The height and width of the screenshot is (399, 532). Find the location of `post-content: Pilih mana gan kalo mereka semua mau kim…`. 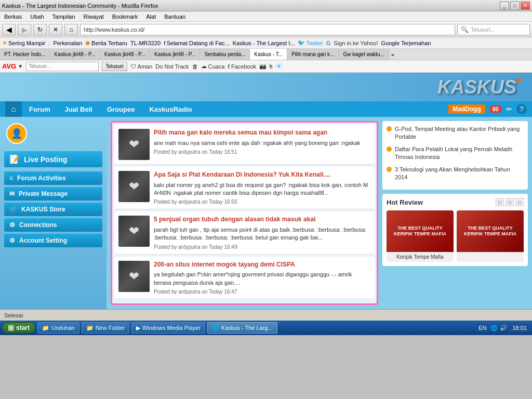

post-content: Pilih mana gan kalo mereka semua mau kim… is located at coordinates (262, 144).